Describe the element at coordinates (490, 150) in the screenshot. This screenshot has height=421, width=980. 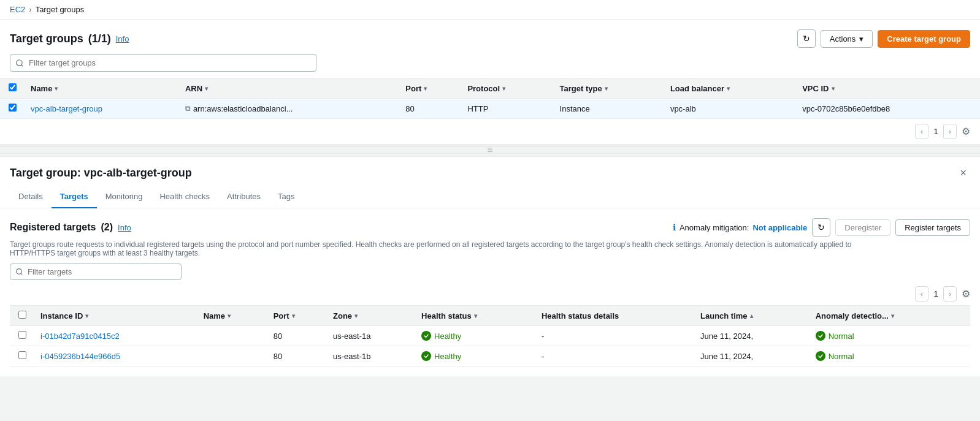
I see `resize-handle: ≡` at that location.